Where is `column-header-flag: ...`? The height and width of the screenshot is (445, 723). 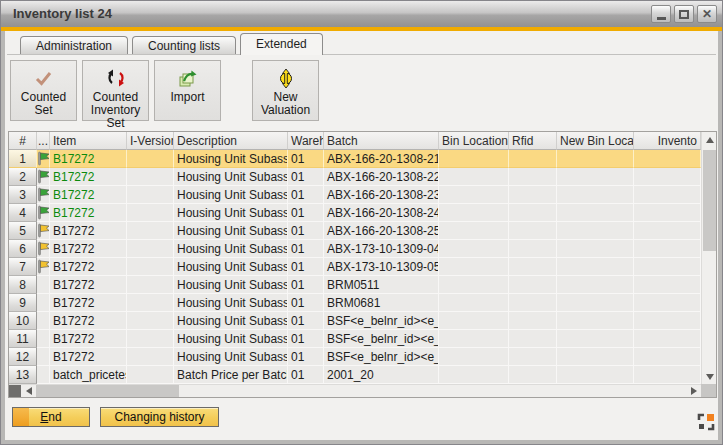
column-header-flag: ... is located at coordinates (44, 141).